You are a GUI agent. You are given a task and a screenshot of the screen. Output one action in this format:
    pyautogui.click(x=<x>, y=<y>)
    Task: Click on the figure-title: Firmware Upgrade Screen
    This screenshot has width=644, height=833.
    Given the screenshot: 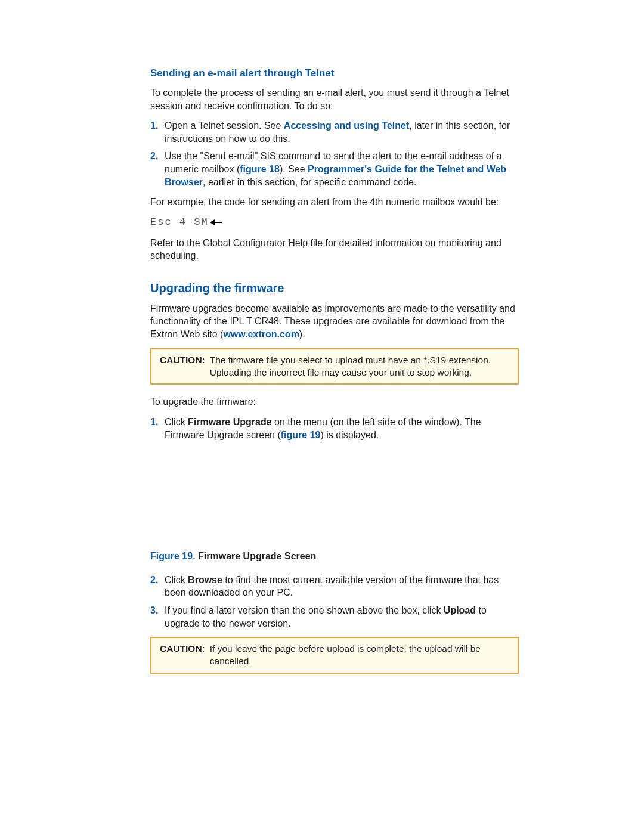 What is the action you would take?
    pyautogui.click(x=256, y=556)
    